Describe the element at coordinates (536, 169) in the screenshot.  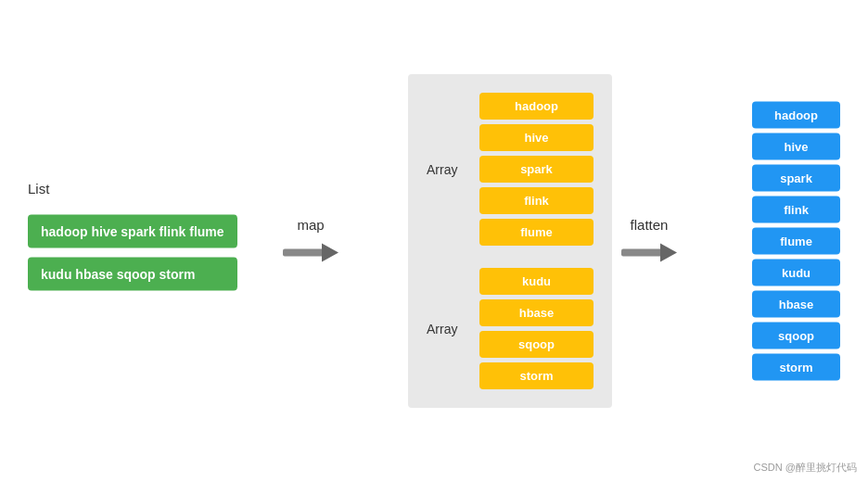
I see `array-items-1: hadoop hive spark flink flume` at that location.